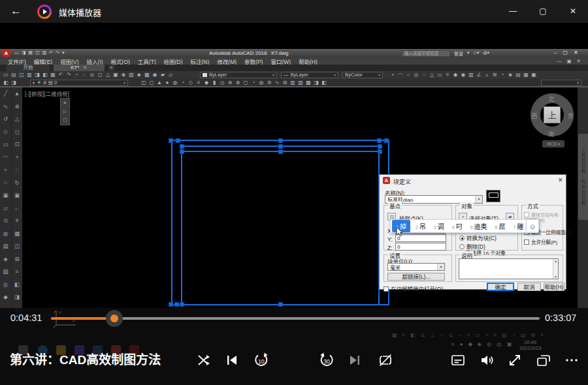 The image size is (588, 385). Describe the element at coordinates (38, 53) in the screenshot. I see `qat-icon: ◫` at that location.